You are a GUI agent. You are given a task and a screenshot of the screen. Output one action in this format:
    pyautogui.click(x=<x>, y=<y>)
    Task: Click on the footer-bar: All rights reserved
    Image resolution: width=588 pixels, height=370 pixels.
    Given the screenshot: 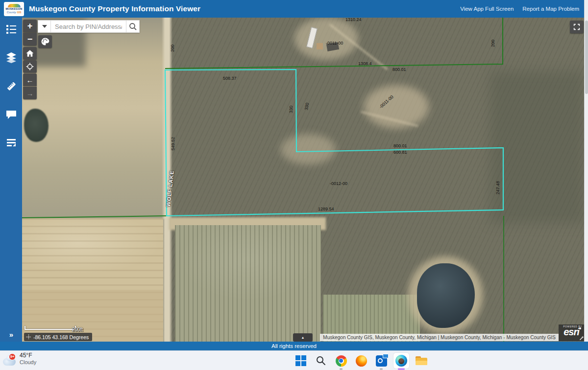 What is the action you would take?
    pyautogui.click(x=294, y=346)
    